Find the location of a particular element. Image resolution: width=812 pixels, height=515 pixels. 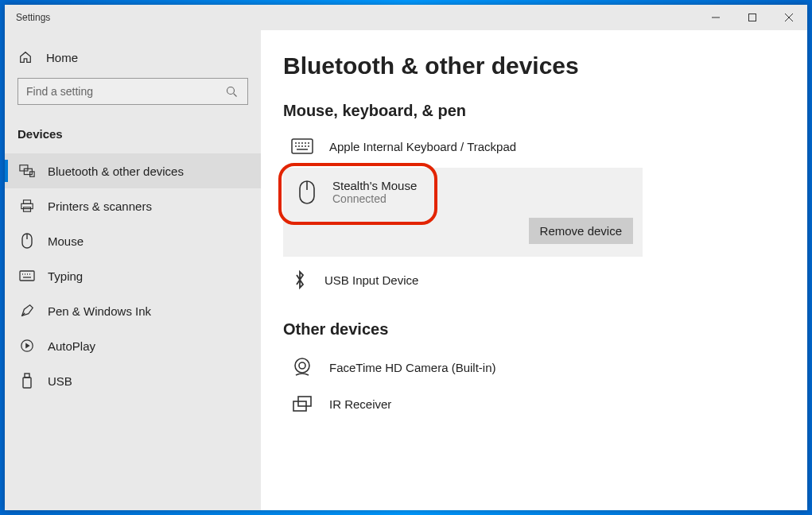

sidebar-item-label: Pen & Windows Ink is located at coordinates (99, 312).